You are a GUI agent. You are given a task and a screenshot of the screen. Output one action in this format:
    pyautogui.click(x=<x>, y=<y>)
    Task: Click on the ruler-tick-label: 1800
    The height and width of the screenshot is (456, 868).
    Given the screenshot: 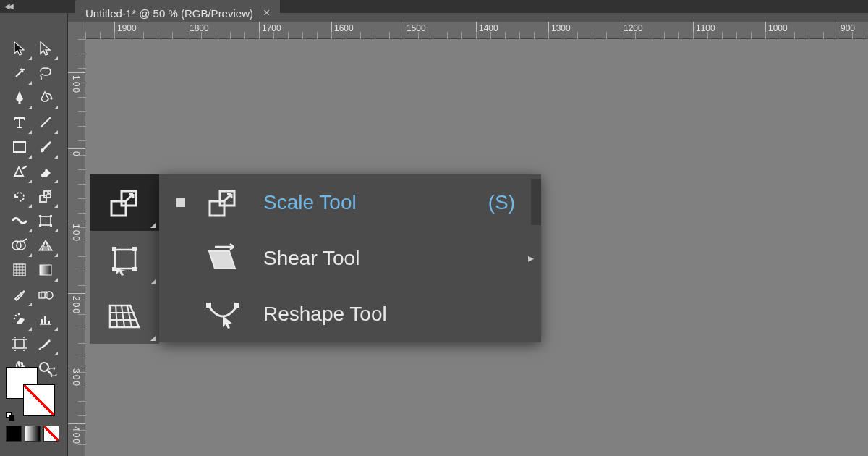 What is the action you would take?
    pyautogui.click(x=200, y=28)
    